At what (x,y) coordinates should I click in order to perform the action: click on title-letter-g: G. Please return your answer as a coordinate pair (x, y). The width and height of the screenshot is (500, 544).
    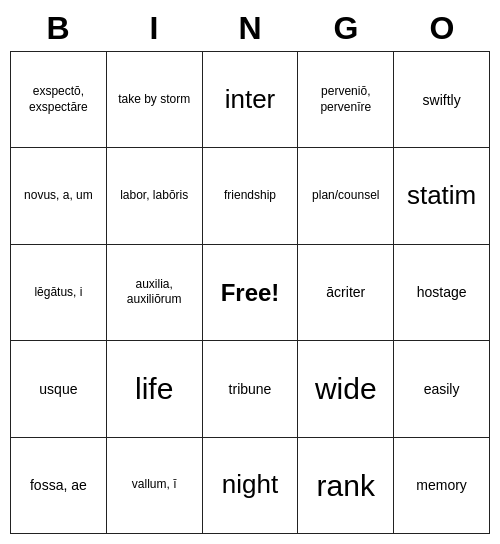
    Looking at the image, I should click on (346, 28).